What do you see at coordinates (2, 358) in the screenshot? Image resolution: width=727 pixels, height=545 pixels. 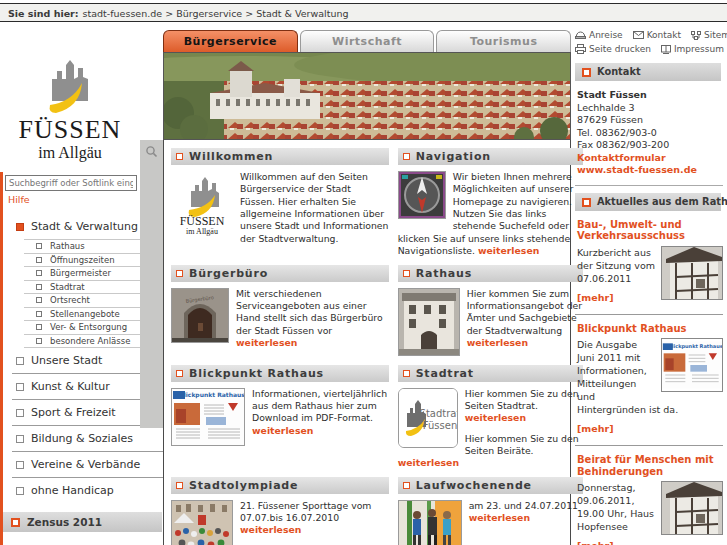 I see `left-accent-bar` at bounding box center [2, 358].